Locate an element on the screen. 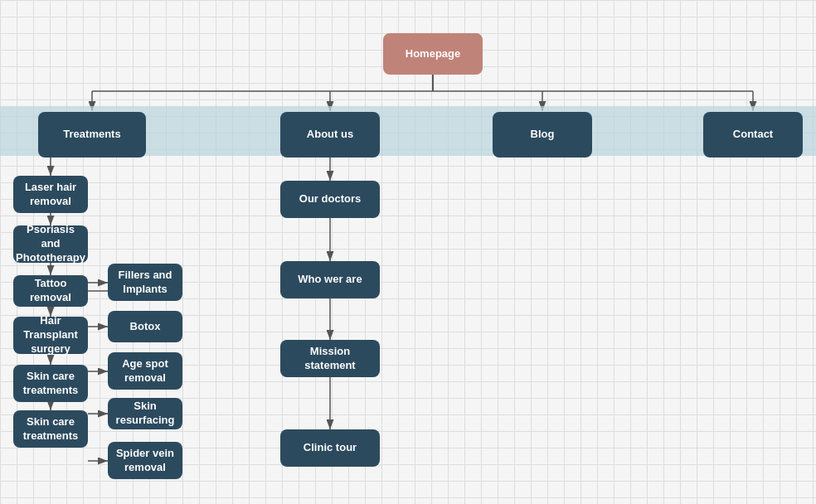 This screenshot has height=504, width=816. spidervein-label: Spider vein removal is located at coordinates (145, 461).